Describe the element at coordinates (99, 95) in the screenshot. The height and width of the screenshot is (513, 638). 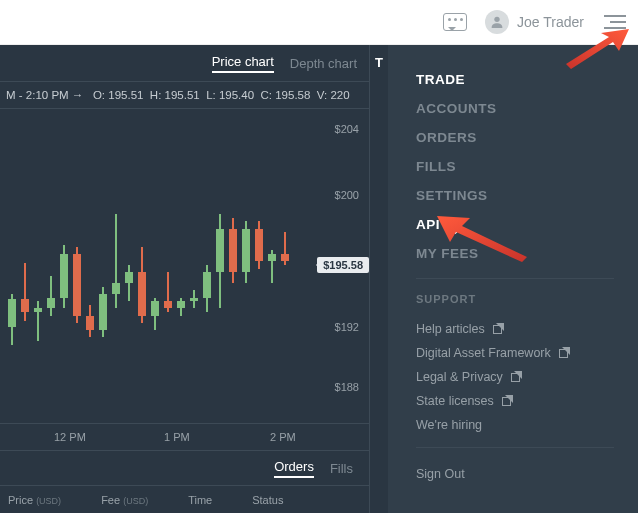
I see `o-label: O:` at that location.